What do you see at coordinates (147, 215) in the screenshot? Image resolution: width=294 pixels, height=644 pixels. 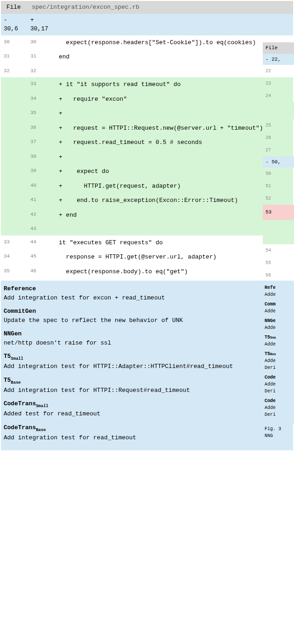 I see `diff-row: 42+ end` at bounding box center [147, 215].